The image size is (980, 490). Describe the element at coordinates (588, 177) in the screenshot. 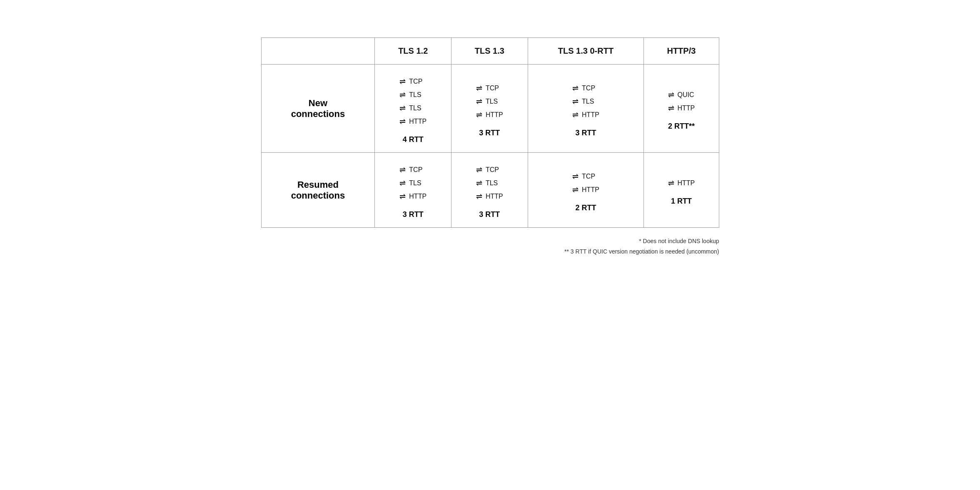

I see `step-label-r1-c2-s0: TCP` at that location.